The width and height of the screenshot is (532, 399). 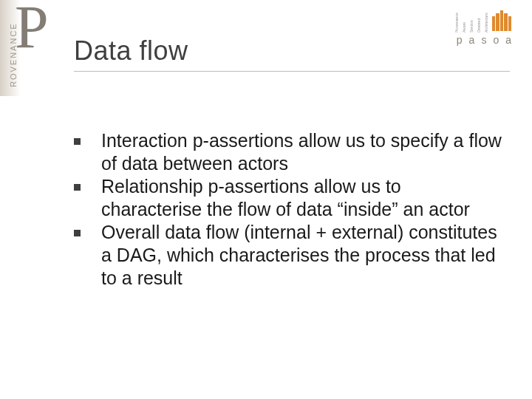 I want to click on bullet-text: Relationship p-assertions allow us to ch…, so click(x=301, y=198).